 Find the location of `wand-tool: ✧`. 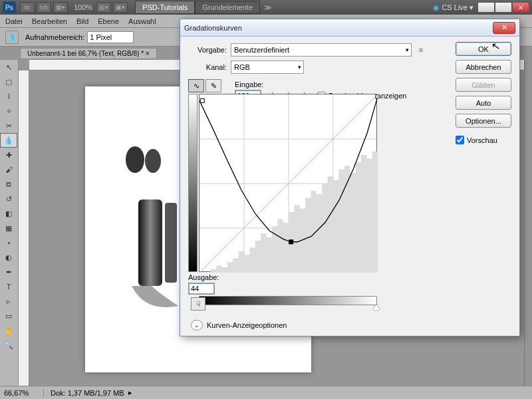

wand-tool: ✧ is located at coordinates (9, 111).